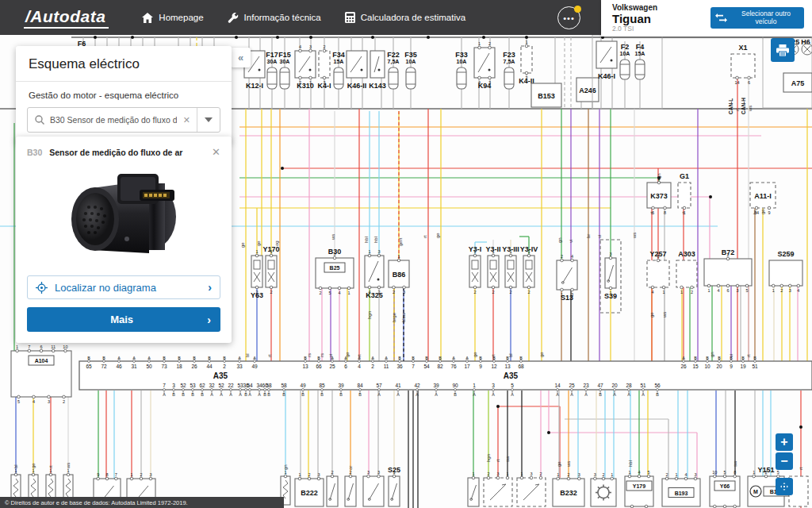 This screenshot has height=508, width=812. What do you see at coordinates (567, 278) in the screenshot?
I see `component-S13: S132413` at bounding box center [567, 278].